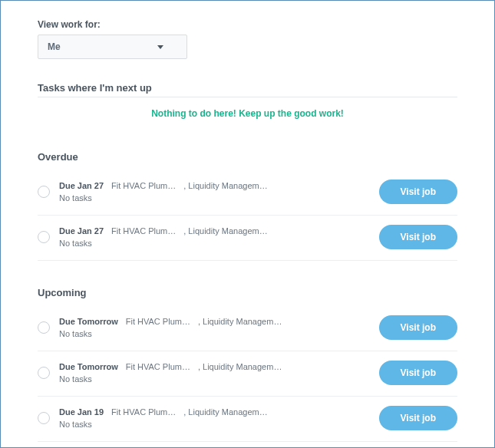  Describe the element at coordinates (247, 419) in the screenshot. I see `task-row: Due Jan 19 Fit HVAC Plum… , Liquidity Ma…` at that location.